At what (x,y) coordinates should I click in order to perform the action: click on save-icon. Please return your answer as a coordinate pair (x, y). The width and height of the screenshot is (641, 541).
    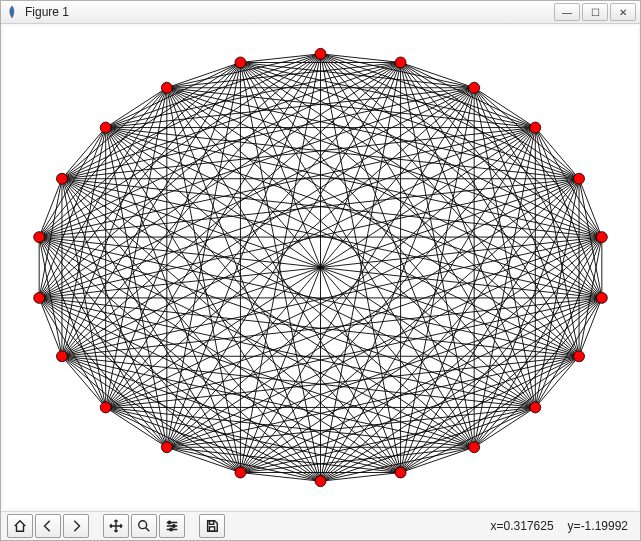
    Looking at the image, I should click on (212, 526).